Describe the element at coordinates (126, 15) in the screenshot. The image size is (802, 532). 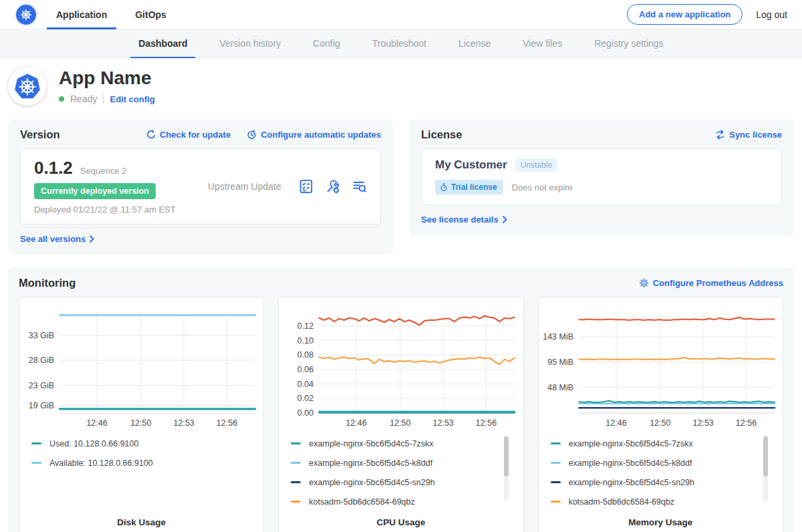
I see `top-nav-tabs: ApplicationGitOps` at that location.